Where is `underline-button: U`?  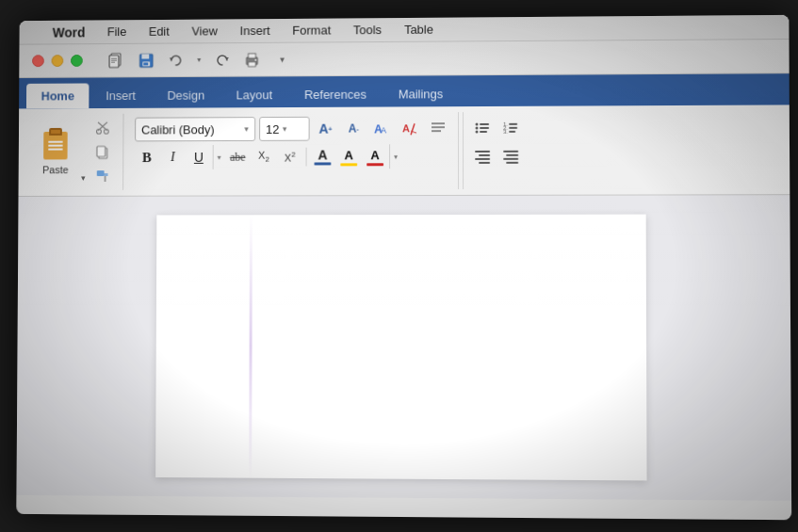
underline-button: U is located at coordinates (199, 157).